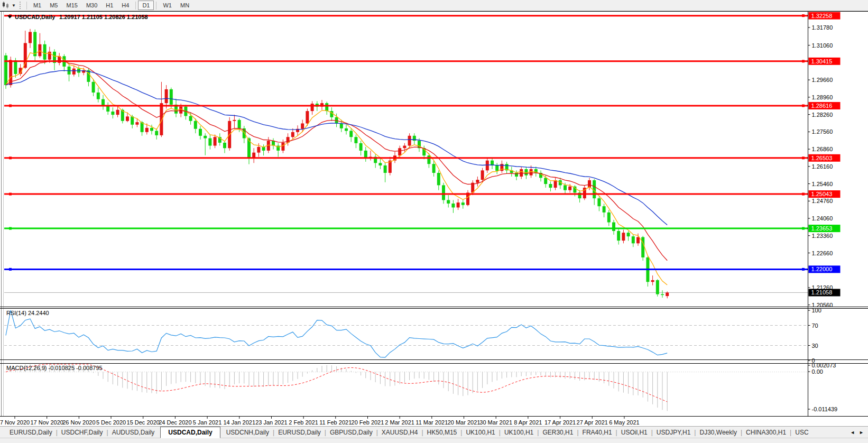  Describe the element at coordinates (335, 422) in the screenshot. I see `date-tick-label: 11 Feb 2021` at that location.